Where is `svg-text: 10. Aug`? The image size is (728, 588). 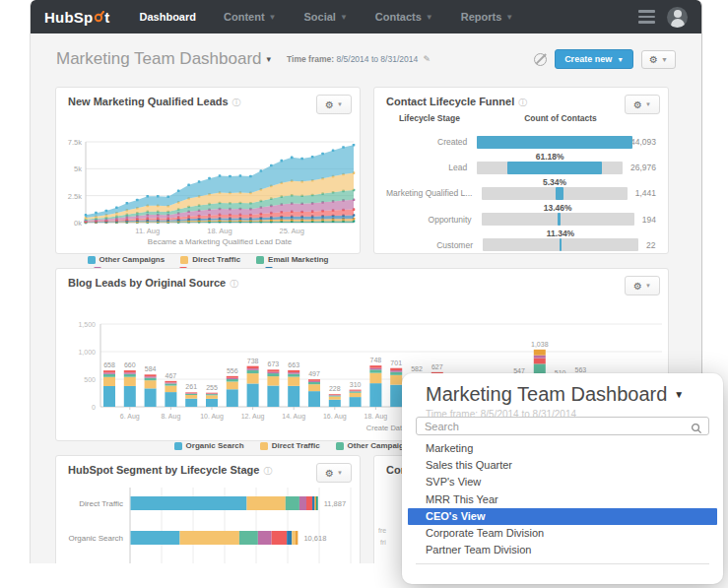
svg-text: 10. Aug is located at coordinates (212, 417).